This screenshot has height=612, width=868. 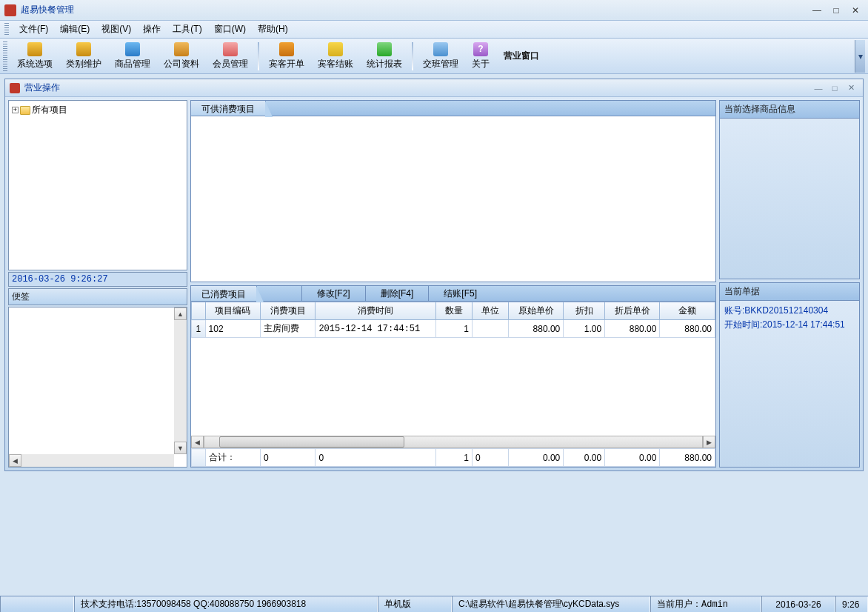 What do you see at coordinates (384, 64) in the screenshot?
I see `tb-label: 统计报表` at bounding box center [384, 64].